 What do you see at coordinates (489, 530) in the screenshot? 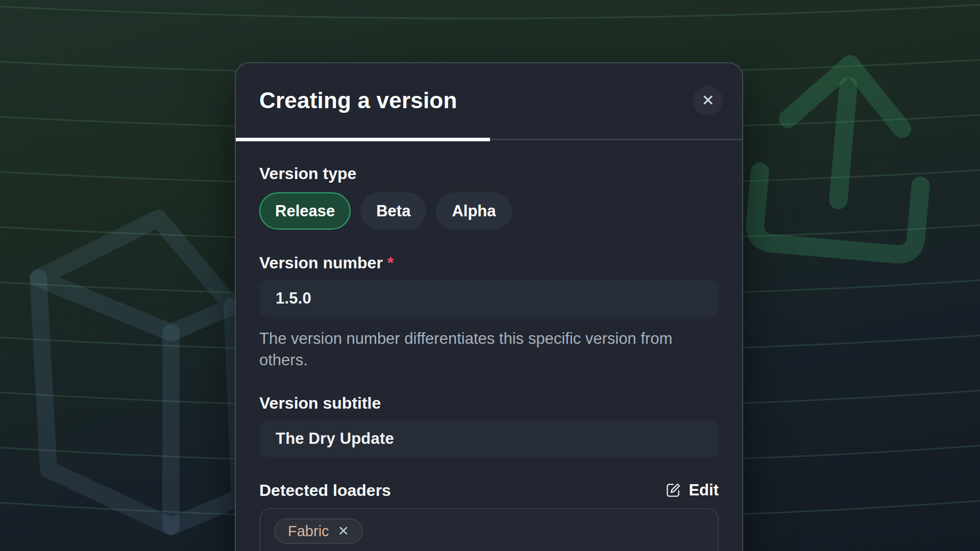
I see `detected-loaders-box: Fabric ✕` at bounding box center [489, 530].